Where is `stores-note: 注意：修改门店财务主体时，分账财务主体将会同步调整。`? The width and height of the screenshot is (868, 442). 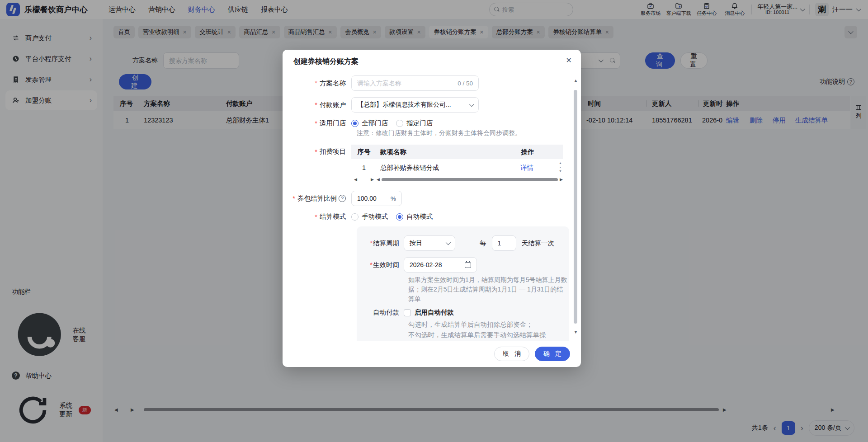
stores-note: 注意：修改门店财务主体时，分账财务主体将会同步调整。 is located at coordinates (460, 133).